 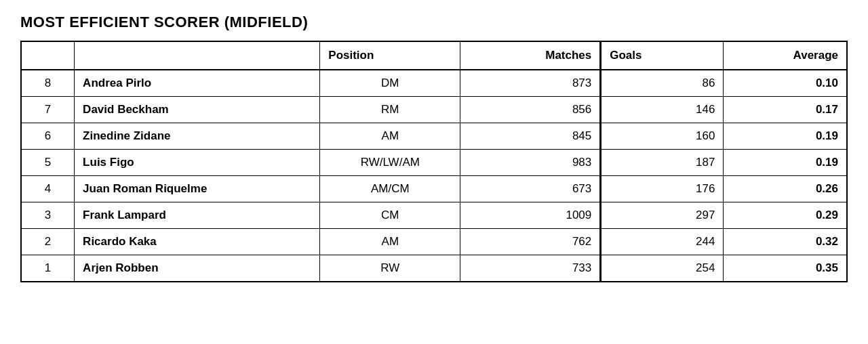 I want to click on cell-rank: 1, so click(x=48, y=268).